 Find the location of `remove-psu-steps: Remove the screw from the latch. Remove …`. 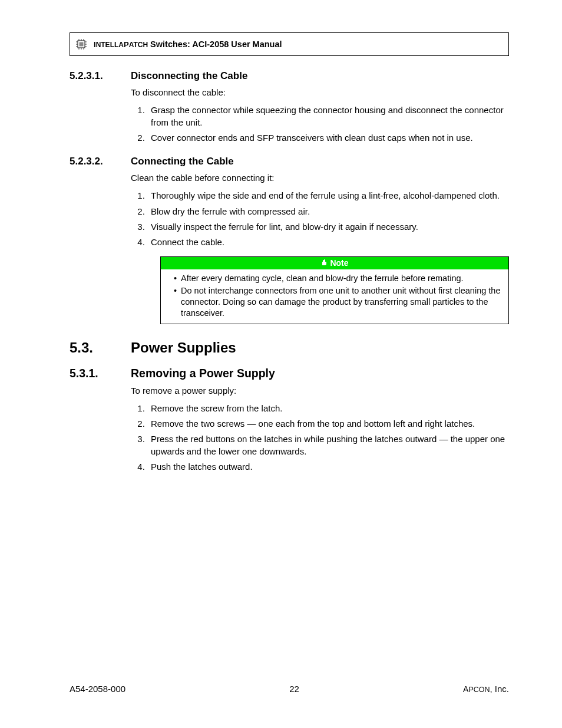

remove-psu-steps: Remove the screw from the latch. Remove … is located at coordinates (320, 437).